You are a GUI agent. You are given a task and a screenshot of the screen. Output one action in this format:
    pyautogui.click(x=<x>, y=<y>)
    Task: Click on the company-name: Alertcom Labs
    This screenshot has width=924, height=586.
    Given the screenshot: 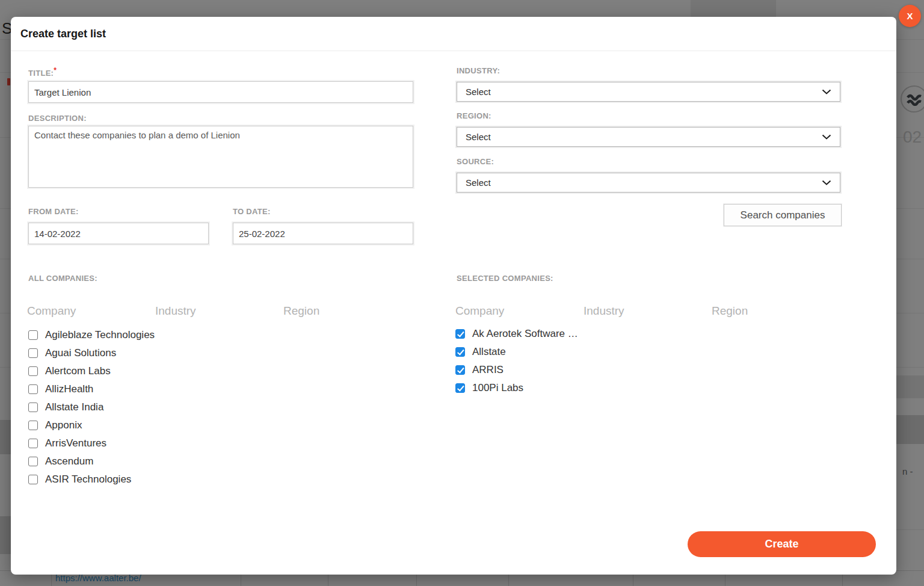 What is the action you would take?
    pyautogui.click(x=78, y=371)
    